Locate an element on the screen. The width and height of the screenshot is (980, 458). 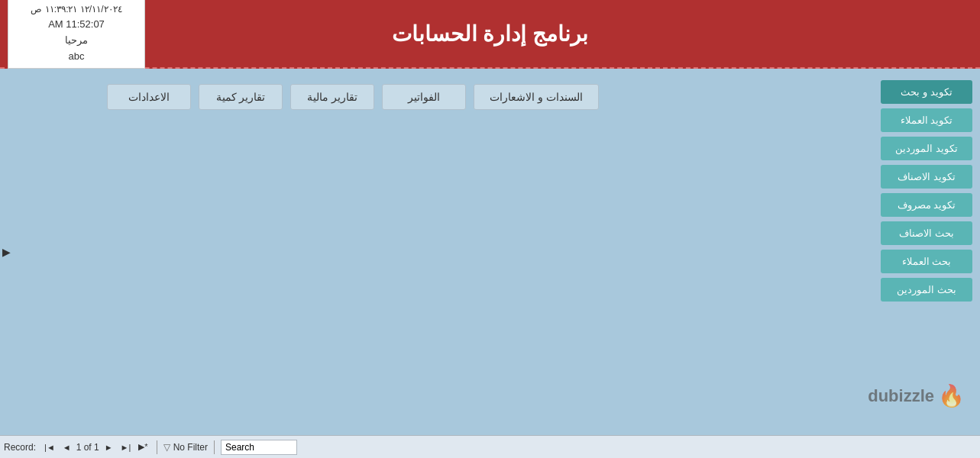
first-record-btn: |◄ is located at coordinates (50, 447).